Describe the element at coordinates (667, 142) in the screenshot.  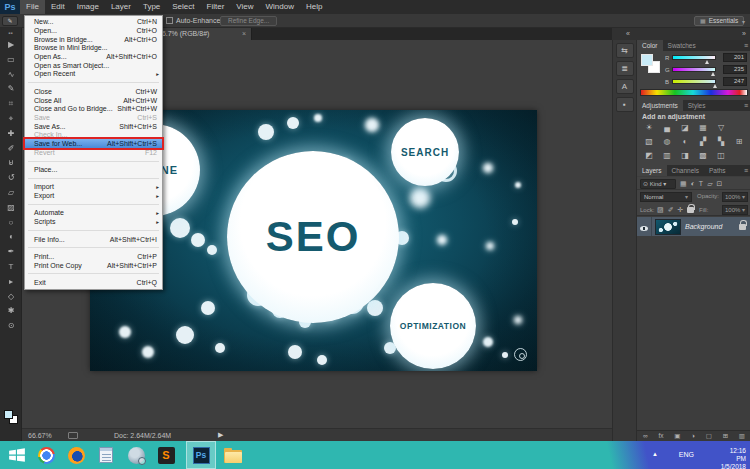
I see `adjustment-icon: ◍` at that location.